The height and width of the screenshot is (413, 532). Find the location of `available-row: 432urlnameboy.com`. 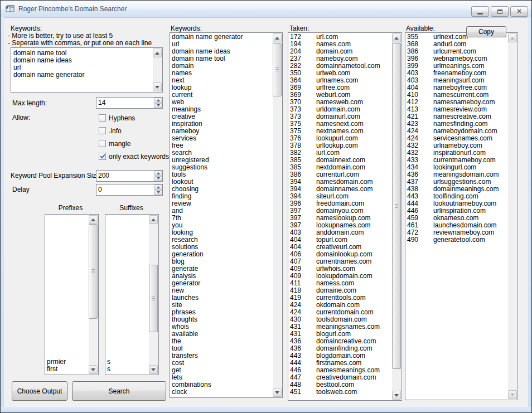

available-row: 432urlnameboy.com is located at coordinates (457, 146).